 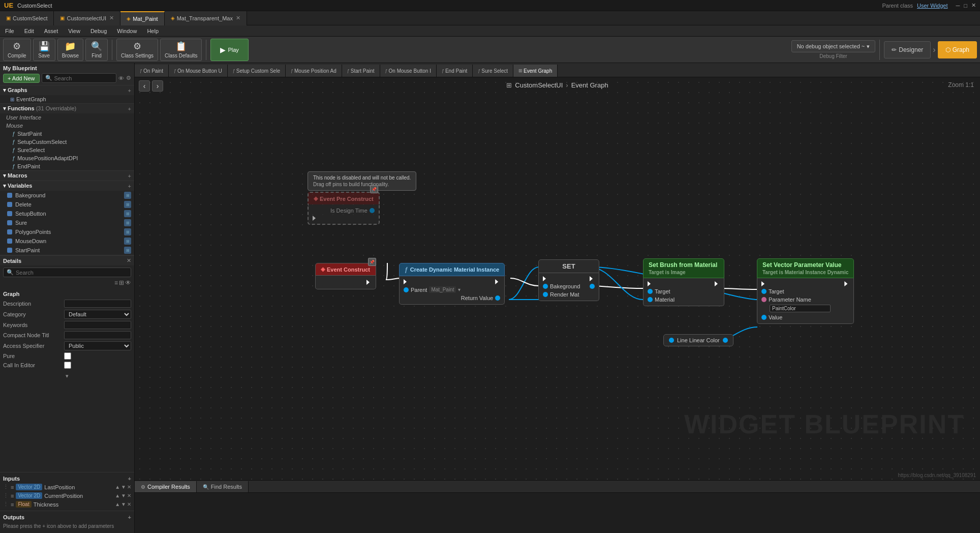 What do you see at coordinates (70, 50) in the screenshot?
I see `browse-button: 📁 Browse` at bounding box center [70, 50].